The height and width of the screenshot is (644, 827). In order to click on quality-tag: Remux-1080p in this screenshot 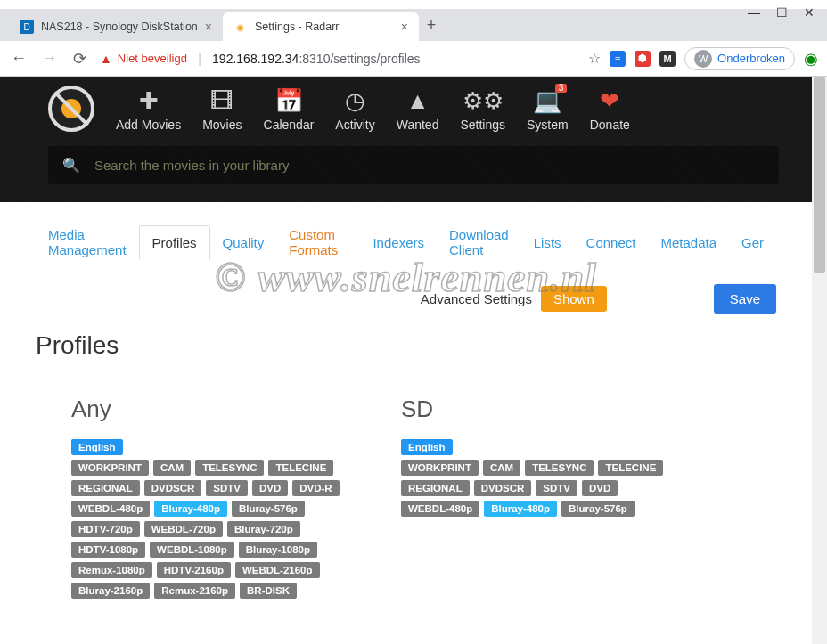, I will do `click(112, 570)`.